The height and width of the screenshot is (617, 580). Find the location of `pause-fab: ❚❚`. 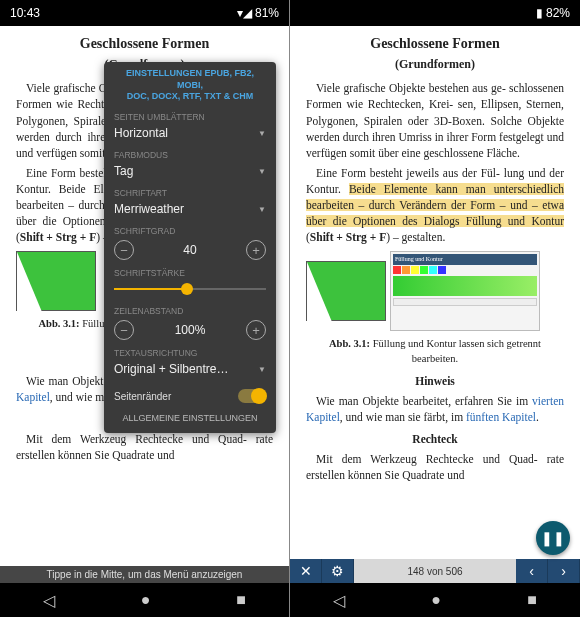

pause-fab: ❚❚ is located at coordinates (553, 538).